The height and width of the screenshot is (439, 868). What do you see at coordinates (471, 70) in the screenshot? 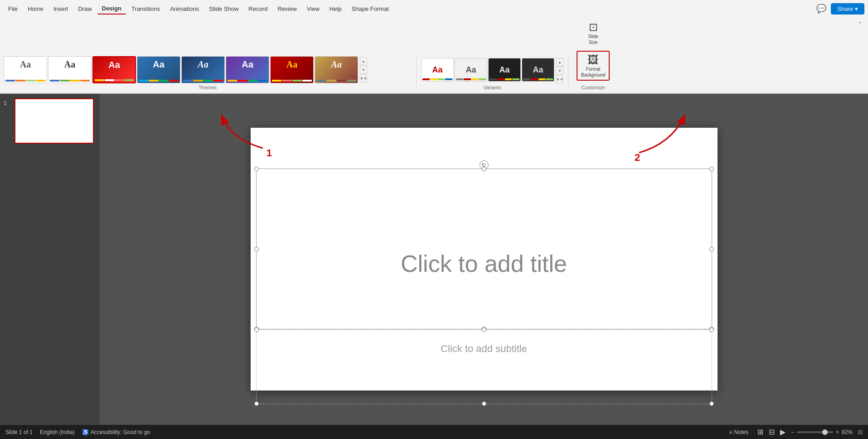
I see `variant-2: Aa` at bounding box center [471, 70].